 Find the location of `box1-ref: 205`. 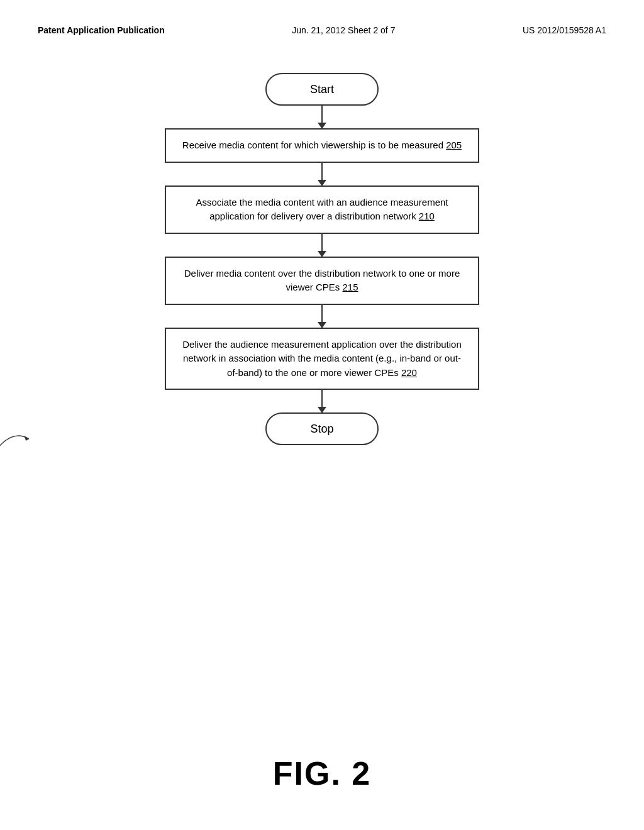

box1-ref: 205 is located at coordinates (454, 145).